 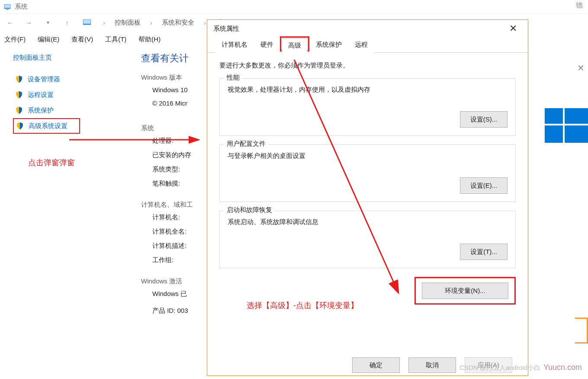 I want to click on perf-legend: 性能, so click(x=233, y=78).